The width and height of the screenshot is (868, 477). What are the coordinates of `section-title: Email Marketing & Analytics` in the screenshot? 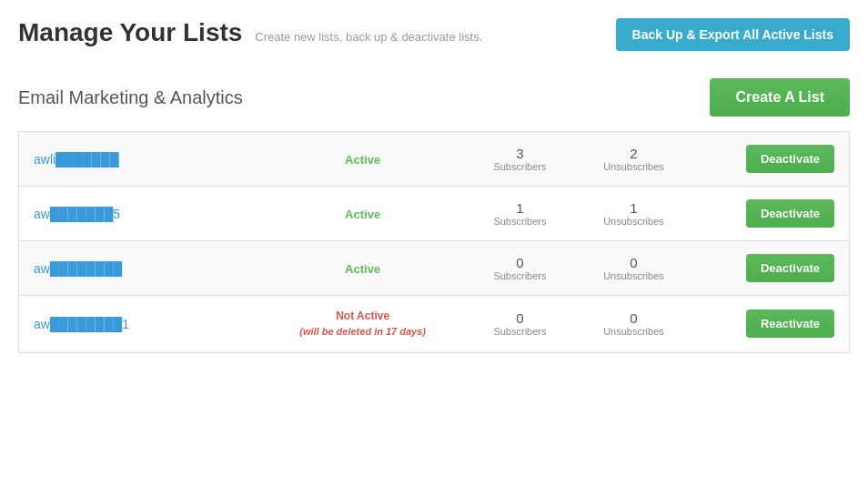 It's located at (131, 98).